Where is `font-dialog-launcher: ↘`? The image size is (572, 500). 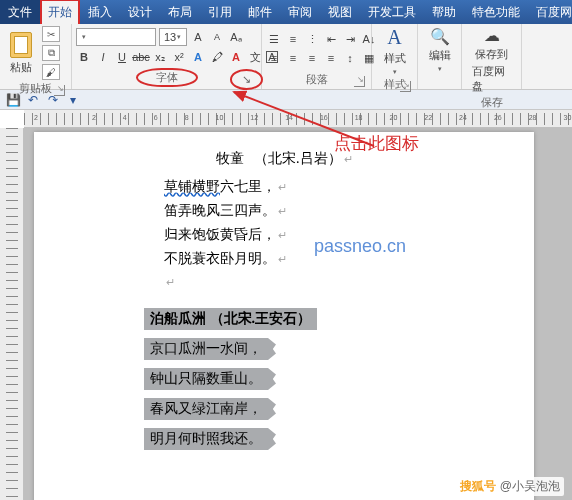 font-dialog-launcher: ↘ is located at coordinates (246, 80).